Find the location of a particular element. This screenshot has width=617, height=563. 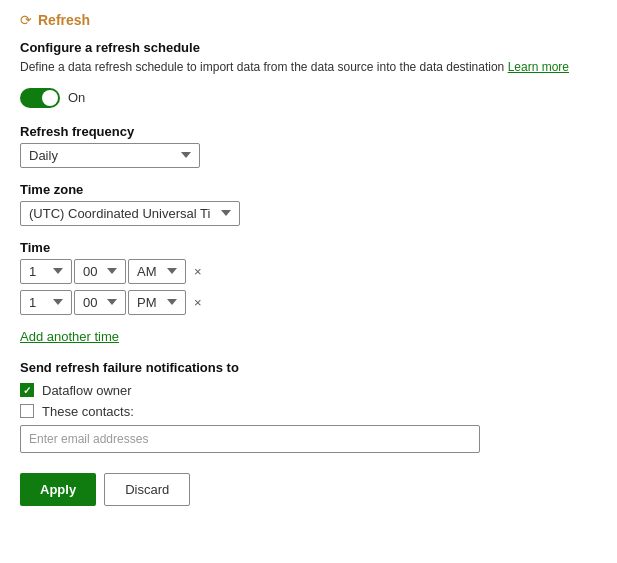

time2-remove-button: × is located at coordinates (198, 302).